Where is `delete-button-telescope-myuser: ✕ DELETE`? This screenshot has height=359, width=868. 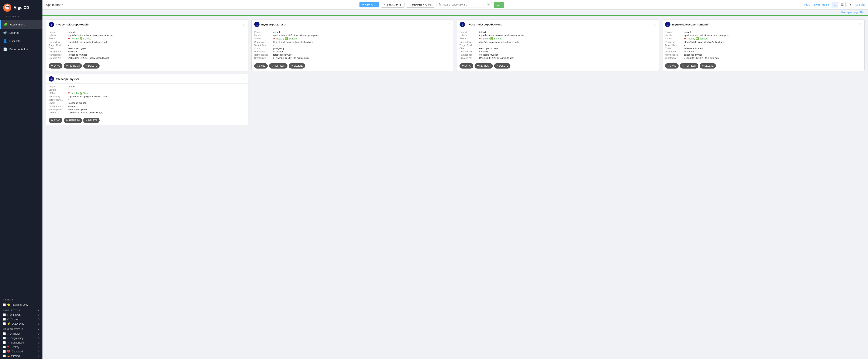 delete-button-telescope-myuser: ✕ DELETE is located at coordinates (92, 121).